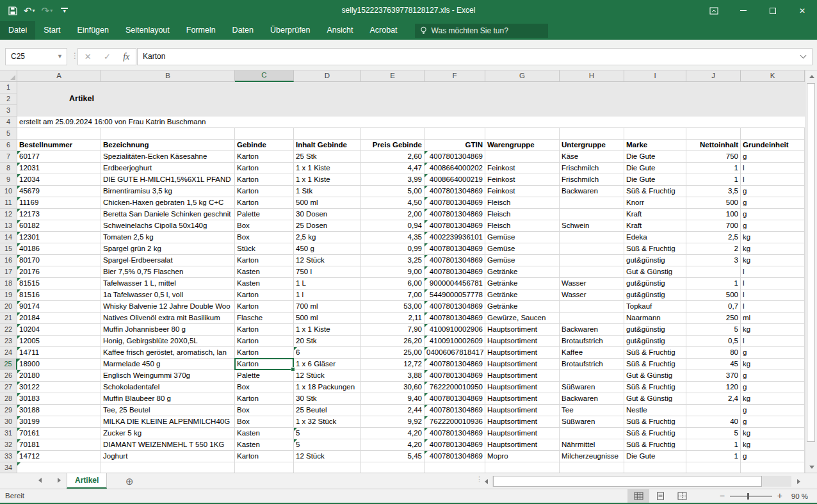 The image size is (817, 504). I want to click on cell-J14: 2,5, so click(713, 238).